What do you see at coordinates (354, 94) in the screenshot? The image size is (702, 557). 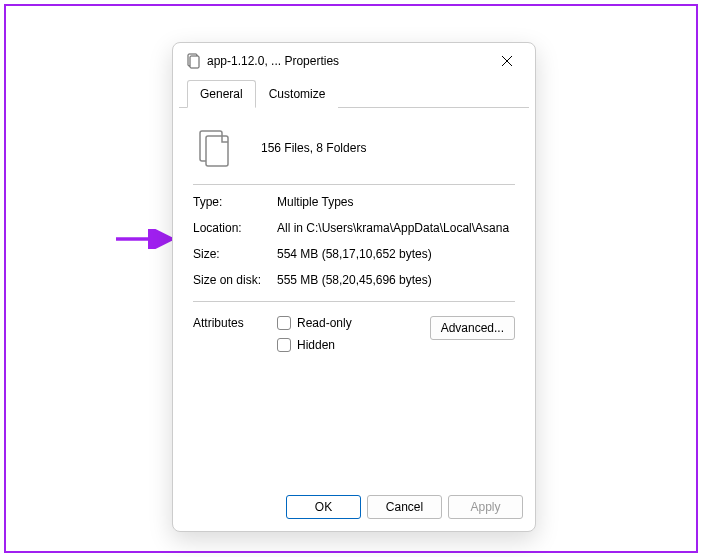 I see `tab-strip: General Customize` at bounding box center [354, 94].